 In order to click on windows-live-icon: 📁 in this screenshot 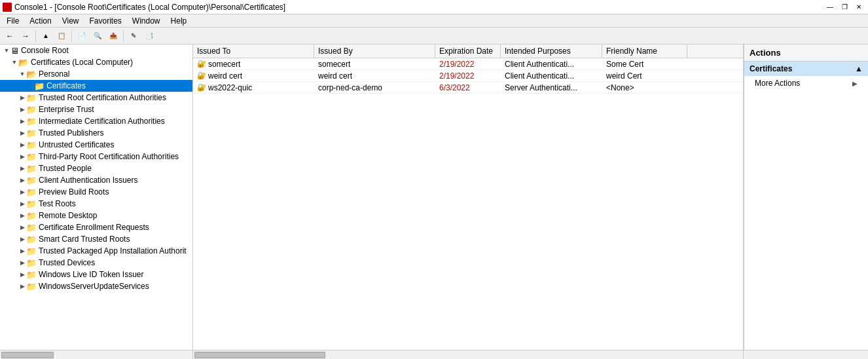, I will do `click(31, 275)`.